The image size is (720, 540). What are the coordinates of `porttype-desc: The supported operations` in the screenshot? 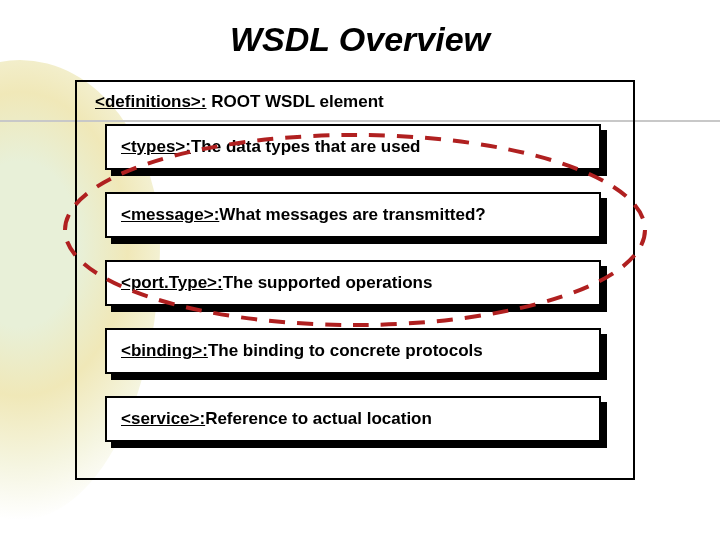 It's located at (328, 283).